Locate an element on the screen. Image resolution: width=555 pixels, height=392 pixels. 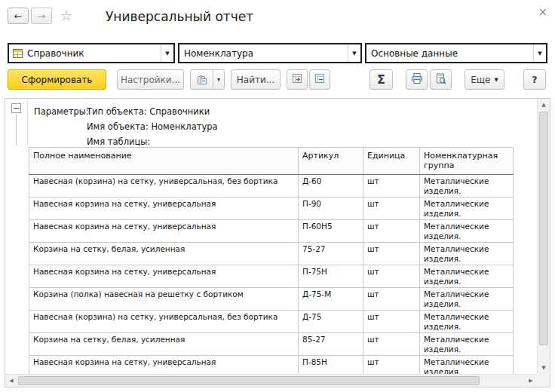
object-value: Номенклатура is located at coordinates (264, 53).